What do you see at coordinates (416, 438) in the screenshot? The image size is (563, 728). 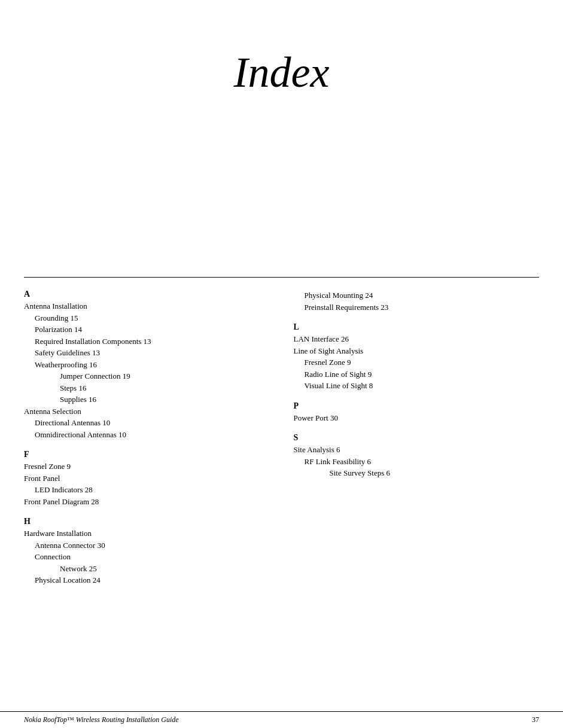 I see `section-letter: S` at bounding box center [416, 438].